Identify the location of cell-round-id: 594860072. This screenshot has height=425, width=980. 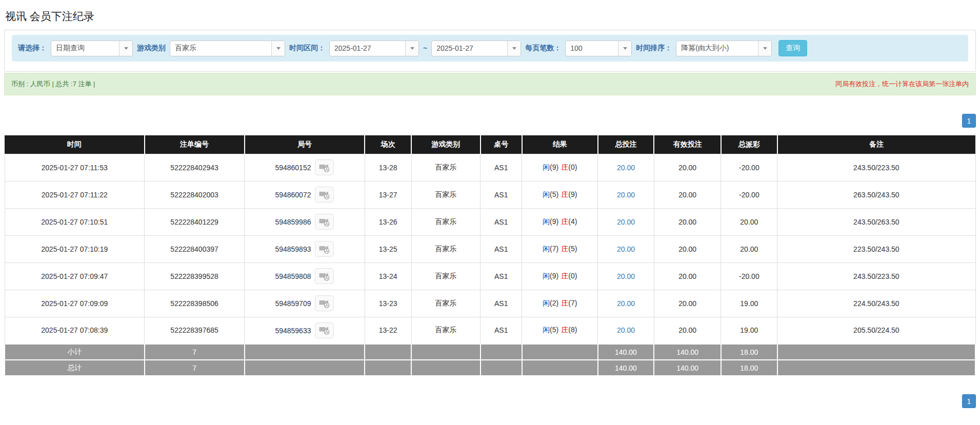
(305, 195).